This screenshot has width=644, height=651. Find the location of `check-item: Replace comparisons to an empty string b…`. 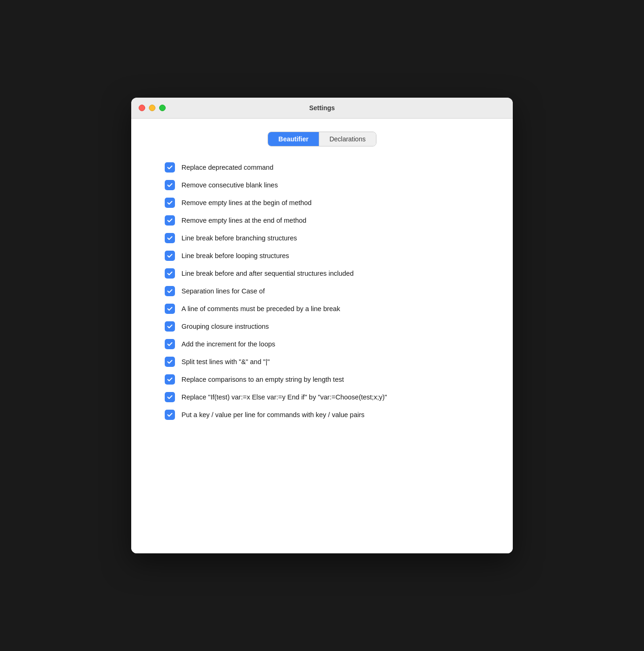

check-item: Replace comparisons to an empty string b… is located at coordinates (331, 379).